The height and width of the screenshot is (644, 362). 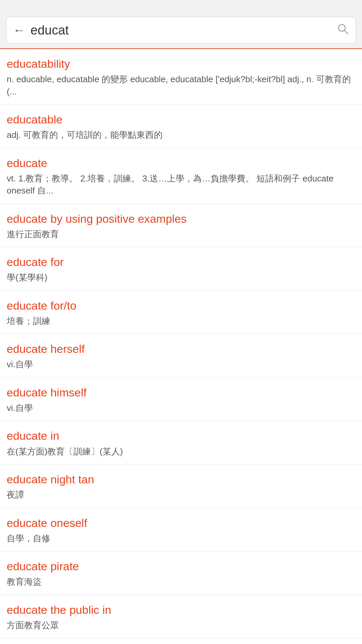 What do you see at coordinates (181, 392) in the screenshot?
I see `result-title: educate himself` at bounding box center [181, 392].